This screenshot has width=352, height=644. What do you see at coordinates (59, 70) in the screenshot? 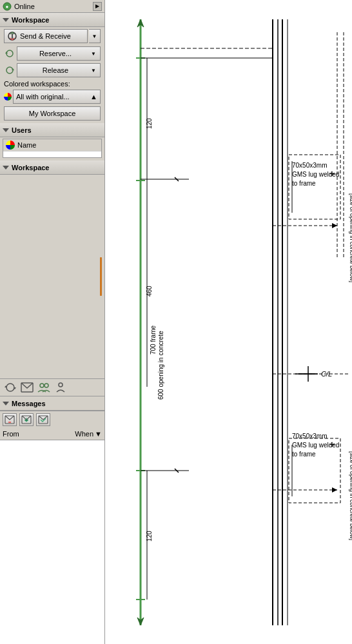
I see `release-button: Release ▼` at bounding box center [59, 70].